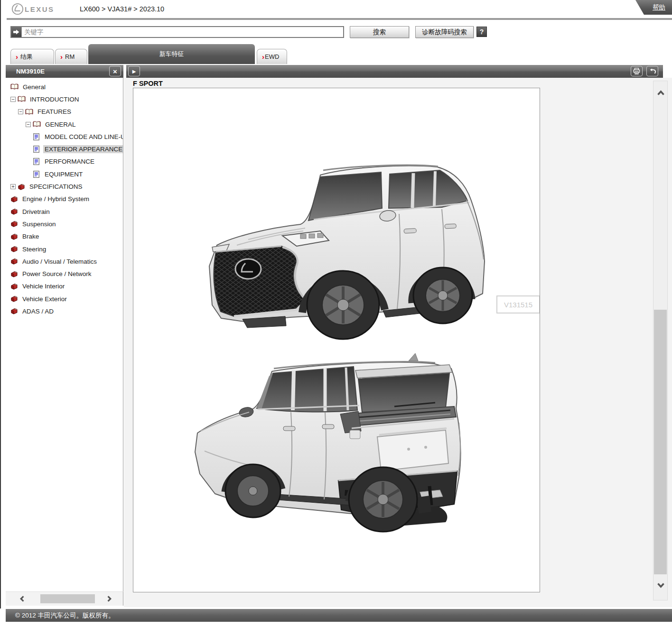  I want to click on tree-item: +SPECIFICATIONS, so click(65, 186).